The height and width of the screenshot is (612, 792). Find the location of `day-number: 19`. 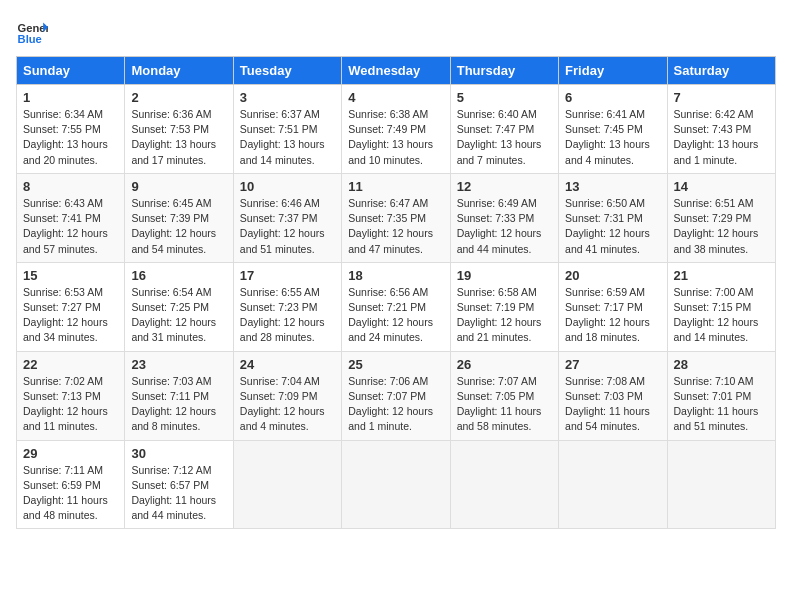

day-number: 19 is located at coordinates (504, 276).